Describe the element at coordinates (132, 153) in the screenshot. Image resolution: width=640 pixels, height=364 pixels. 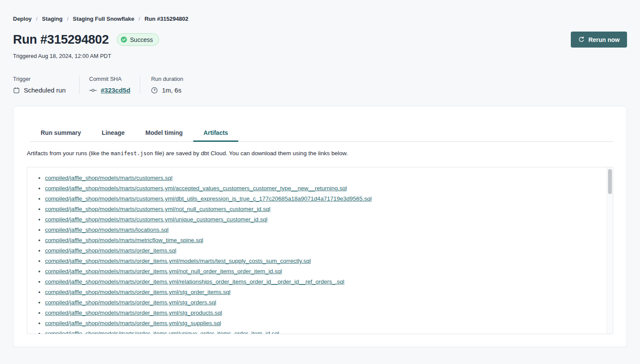
I see `manifest-json-filename: manifest.json` at that location.